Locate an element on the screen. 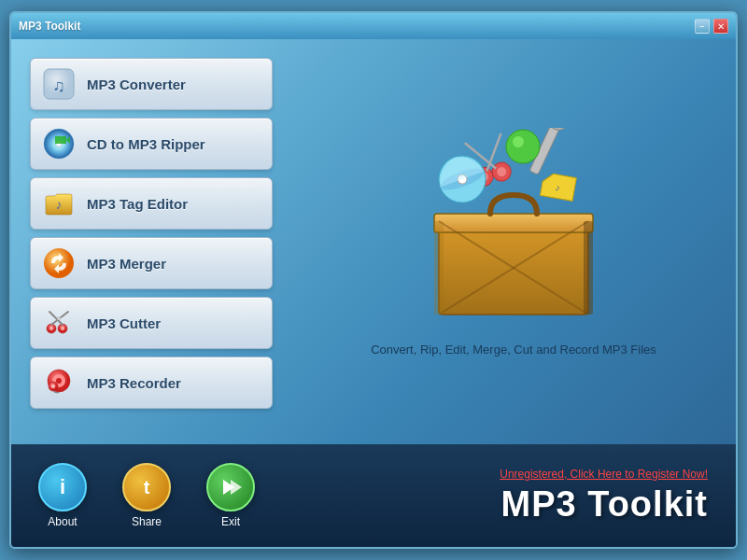  merge-icon is located at coordinates (59, 263).